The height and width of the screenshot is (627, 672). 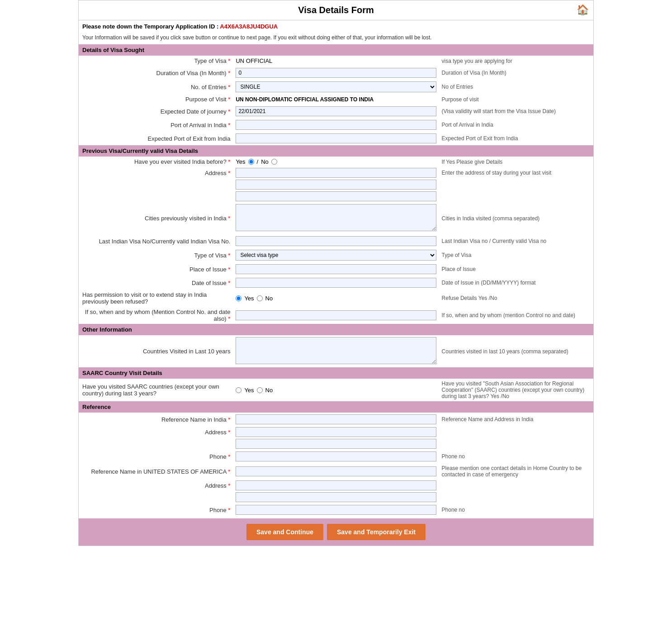 What do you see at coordinates (336, 351) in the screenshot?
I see `countries-visited-textarea` at bounding box center [336, 351].